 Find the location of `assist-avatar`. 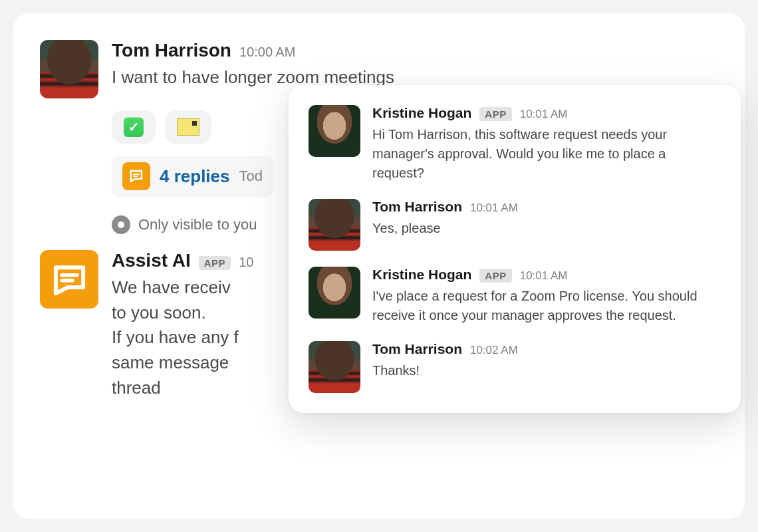

assist-avatar is located at coordinates (69, 279).